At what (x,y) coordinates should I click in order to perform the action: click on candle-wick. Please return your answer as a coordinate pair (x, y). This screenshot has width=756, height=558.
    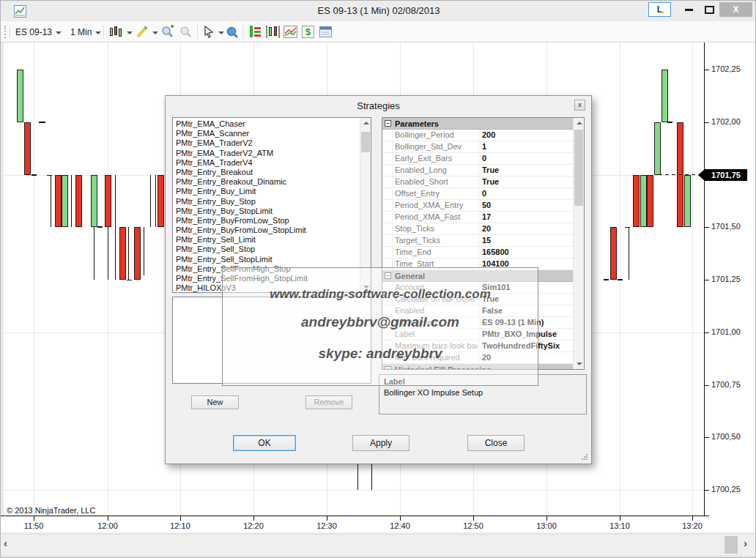
    Looking at the image, I should click on (151, 201).